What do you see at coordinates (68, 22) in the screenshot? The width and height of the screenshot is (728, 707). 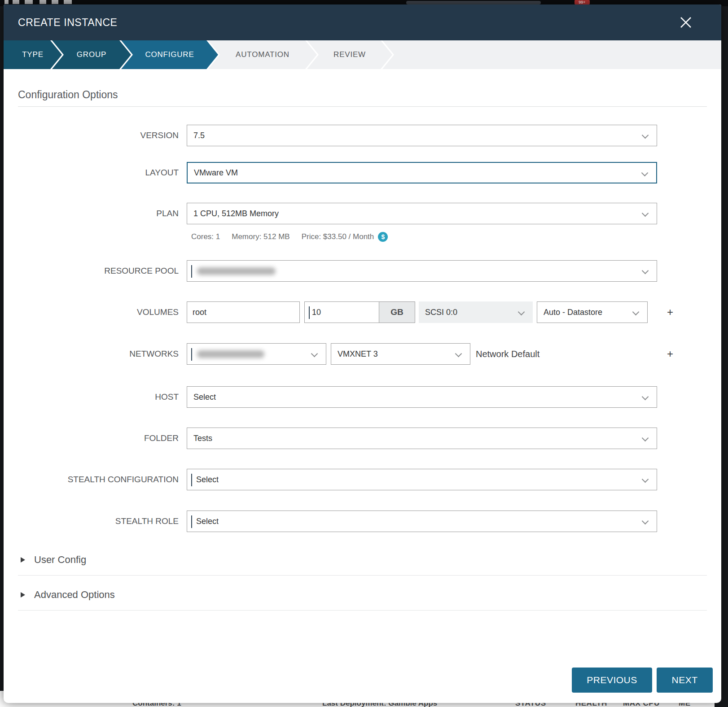 I see `dialog-title: CREATE INSTANCE` at bounding box center [68, 22].